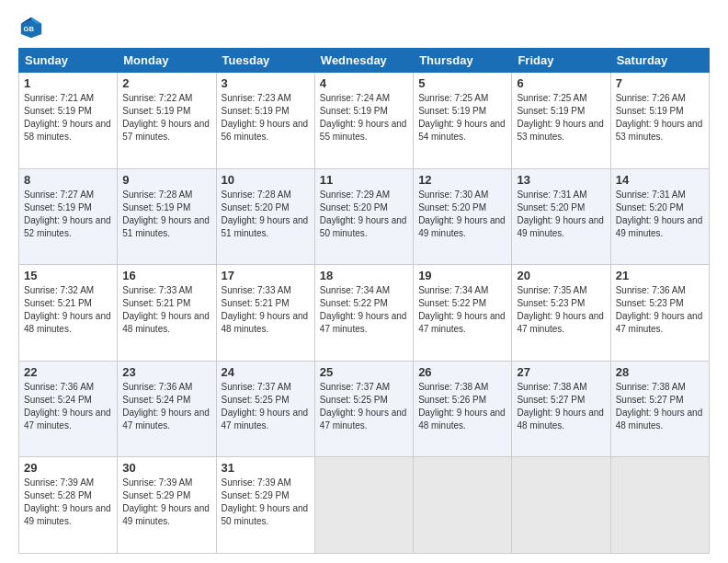 Image resolution: width=728 pixels, height=563 pixels. What do you see at coordinates (31, 28) in the screenshot?
I see `logo-icon: GB` at bounding box center [31, 28].